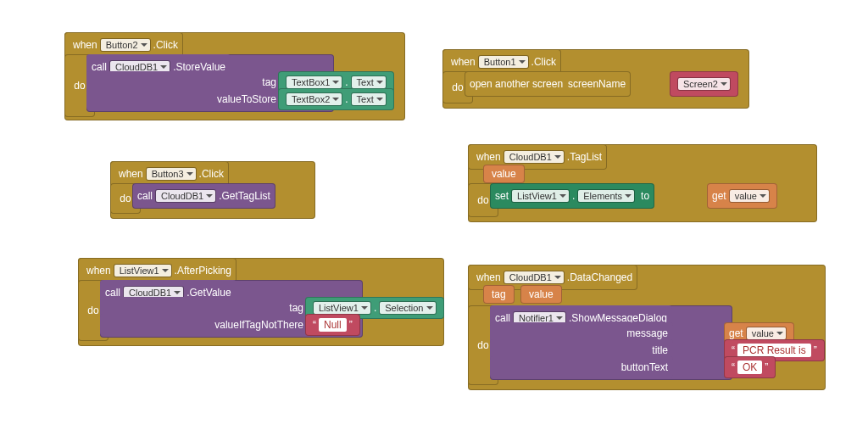 This screenshot has width=868, height=436. Describe the element at coordinates (644, 367) in the screenshot. I see `buttontext-label: buttonText` at that location.